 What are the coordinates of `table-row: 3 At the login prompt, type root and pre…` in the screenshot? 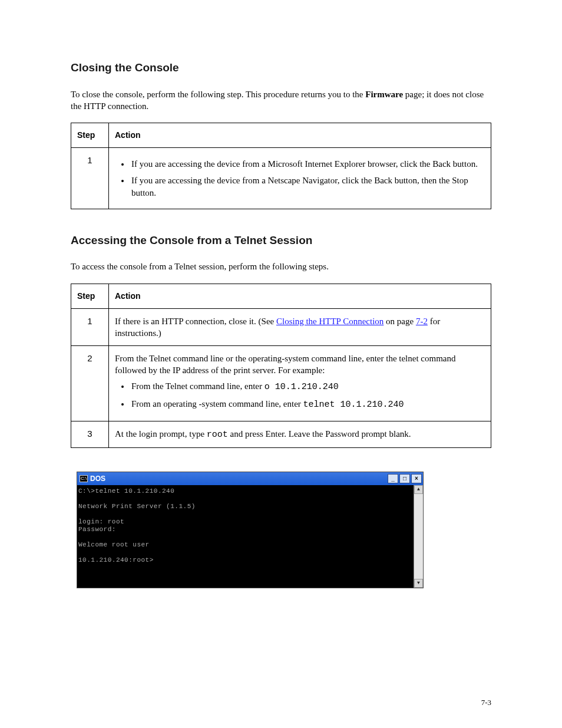 It's located at (282, 435).